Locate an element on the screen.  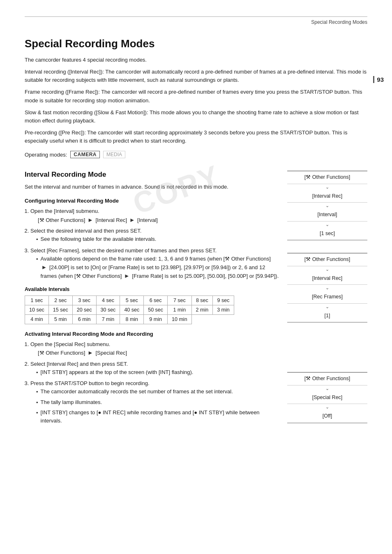
sidebar-arrow-3-2: ⌄ is located at coordinates (327, 407).